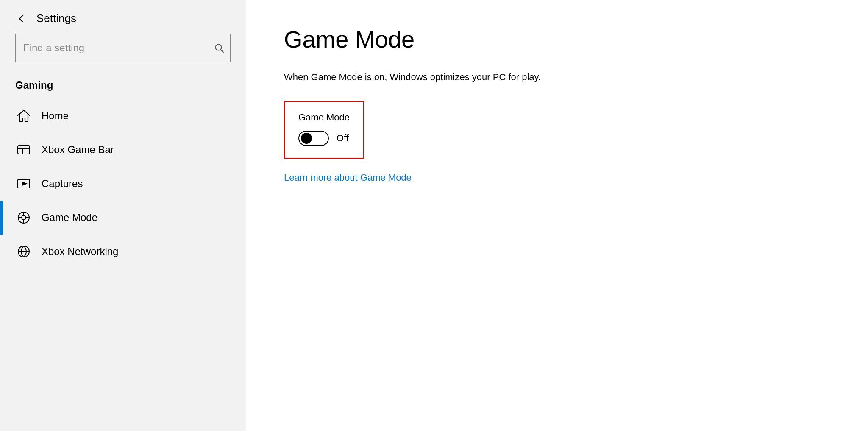  What do you see at coordinates (123, 48) in the screenshot?
I see `search-input` at bounding box center [123, 48].